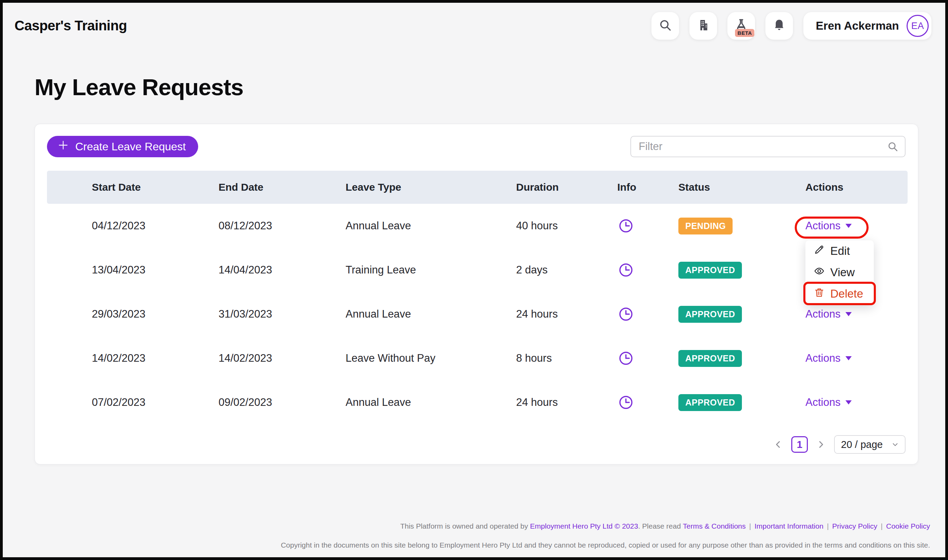  I want to click on user-name: Eren Ackerman, so click(857, 26).